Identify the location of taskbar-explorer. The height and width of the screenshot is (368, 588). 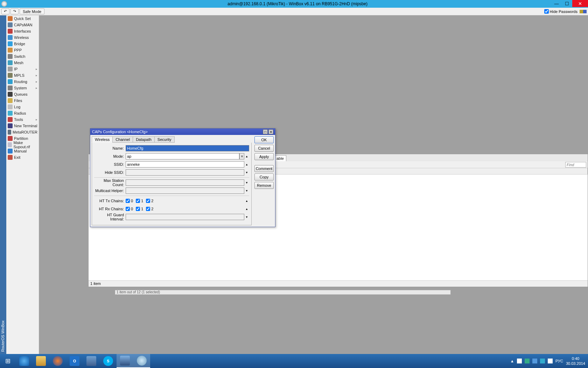
(41, 361).